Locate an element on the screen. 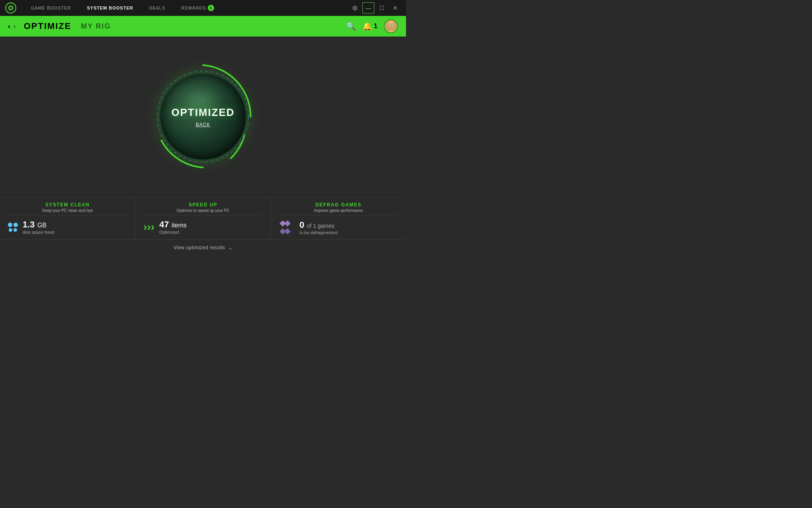 This screenshot has width=812, height=508. notifications-area: 🔔 1 is located at coordinates (370, 26).